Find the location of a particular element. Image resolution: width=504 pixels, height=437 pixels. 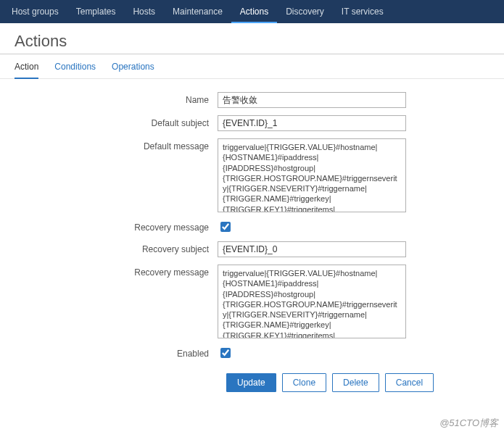

recovery-message-label: Recovery message is located at coordinates (116, 271).